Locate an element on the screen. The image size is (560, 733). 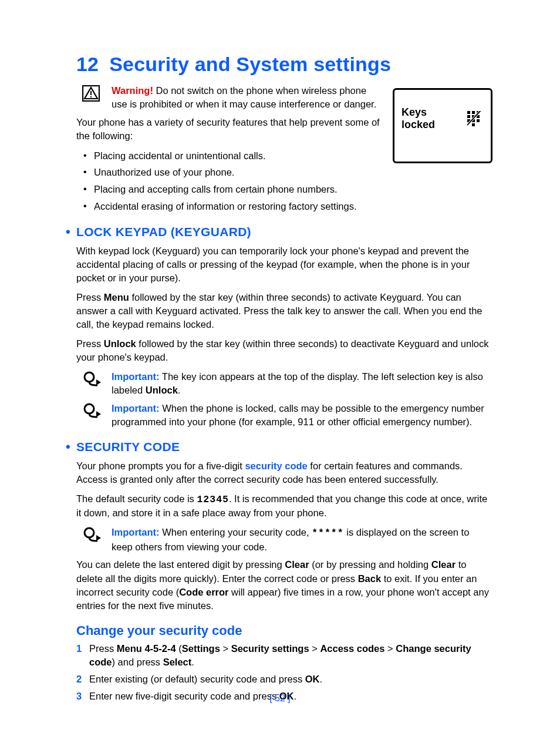
phone-screen-label: Keys locked is located at coordinates (432, 119).